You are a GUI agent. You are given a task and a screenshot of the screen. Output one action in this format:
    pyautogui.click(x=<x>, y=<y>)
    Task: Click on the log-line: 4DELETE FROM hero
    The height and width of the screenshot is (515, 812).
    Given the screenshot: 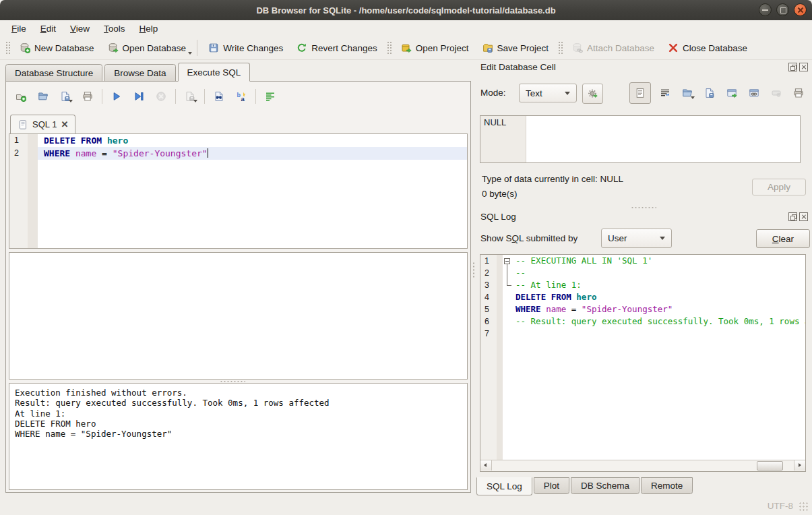 What is the action you would take?
    pyautogui.click(x=643, y=297)
    